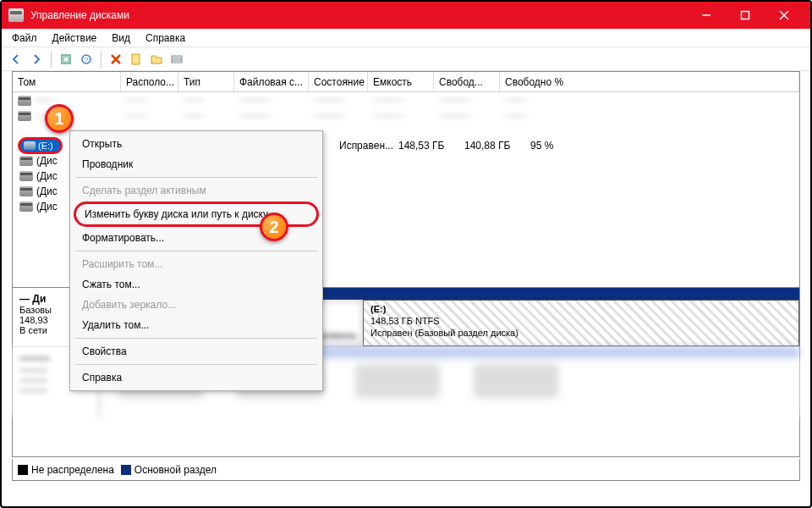 The image size is (812, 508). Describe the element at coordinates (150, 81) in the screenshot. I see `col-layout: Располо...` at that location.